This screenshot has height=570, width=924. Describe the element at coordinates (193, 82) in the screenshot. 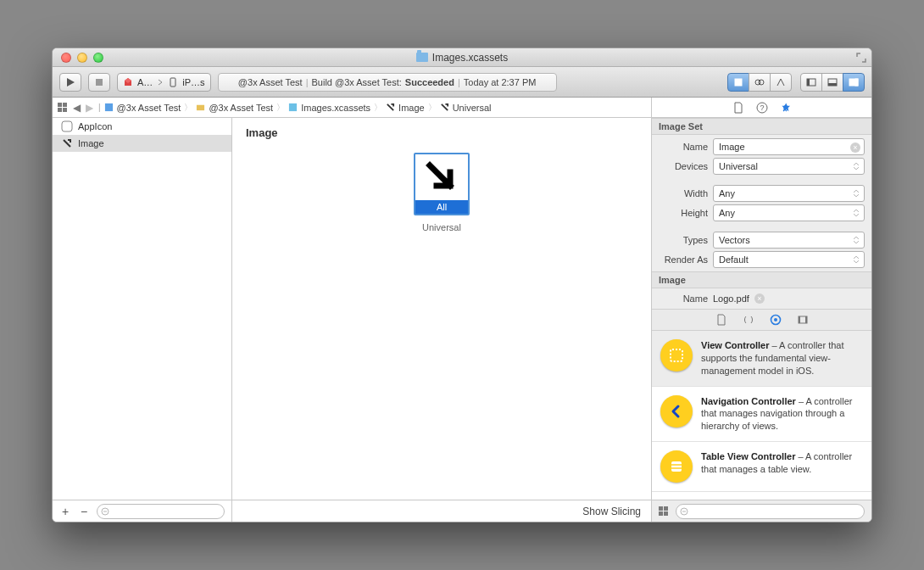

I see `scheme-dest: iP…s` at that location.